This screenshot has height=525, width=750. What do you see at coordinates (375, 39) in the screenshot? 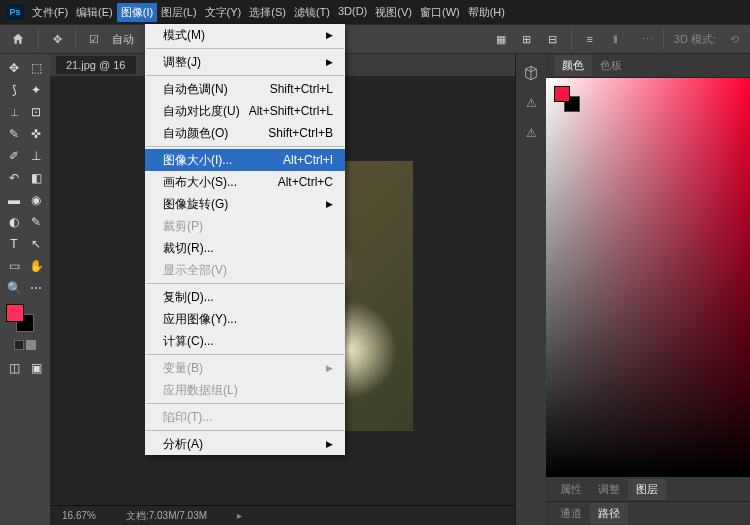
I see `options-bar: ✥ ☑ 自动 ▦ ⊞ ⊟ ≡ ⫴ ⋯ 3D 模式: ⟲` at bounding box center [375, 39].